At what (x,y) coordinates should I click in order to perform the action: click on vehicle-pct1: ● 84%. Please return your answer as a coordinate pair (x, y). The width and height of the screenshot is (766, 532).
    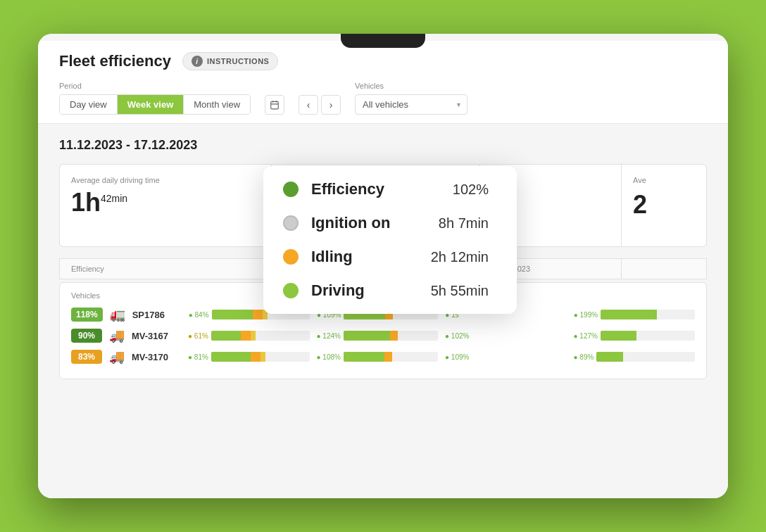
    Looking at the image, I should click on (199, 315).